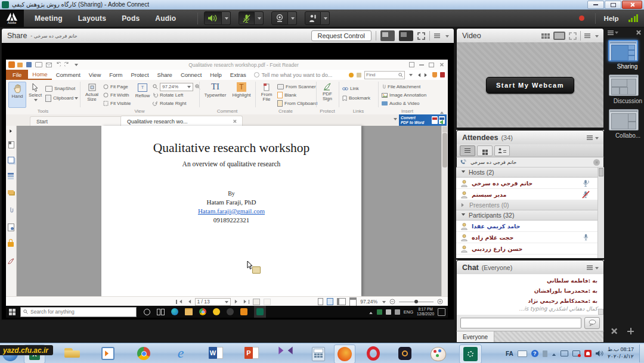 The width and height of the screenshot is (644, 363). What do you see at coordinates (242, 94) in the screenshot?
I see `highlight-button: T Highlight` at bounding box center [242, 94].